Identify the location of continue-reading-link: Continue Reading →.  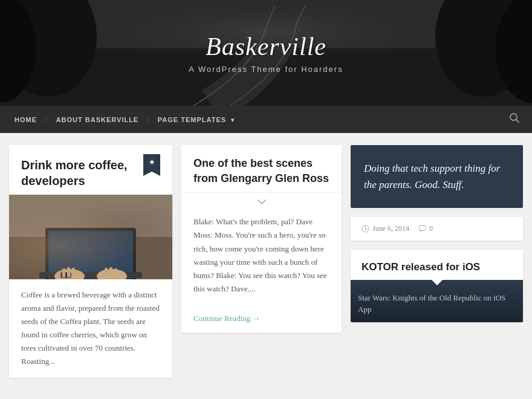
(261, 319).